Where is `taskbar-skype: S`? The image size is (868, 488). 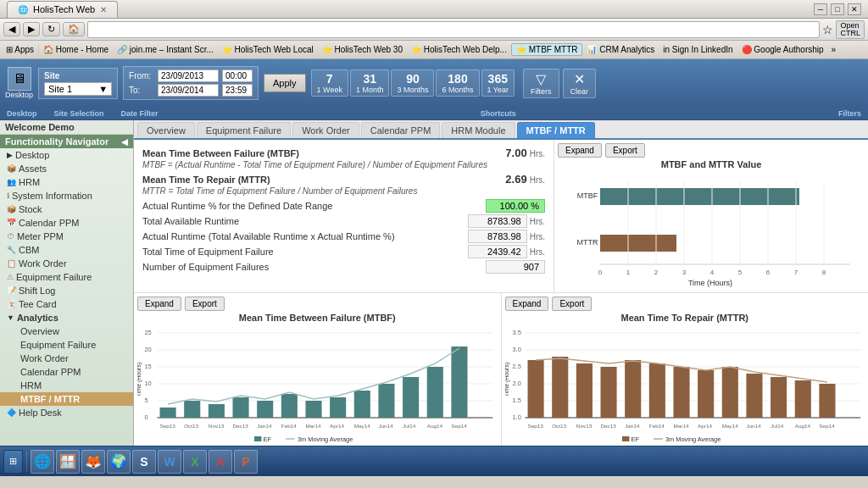
taskbar-skype: S is located at coordinates (144, 462).